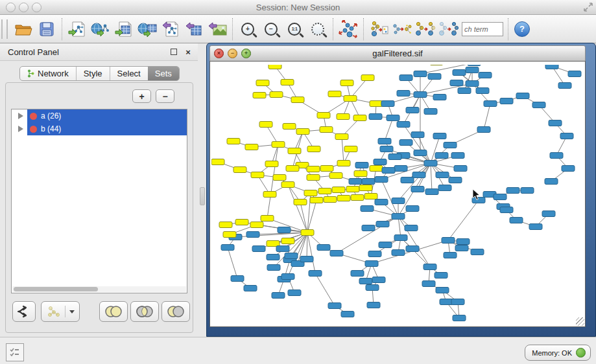 The width and height of the screenshot is (596, 364). I want to click on list-item: a (26), so click(99, 116).